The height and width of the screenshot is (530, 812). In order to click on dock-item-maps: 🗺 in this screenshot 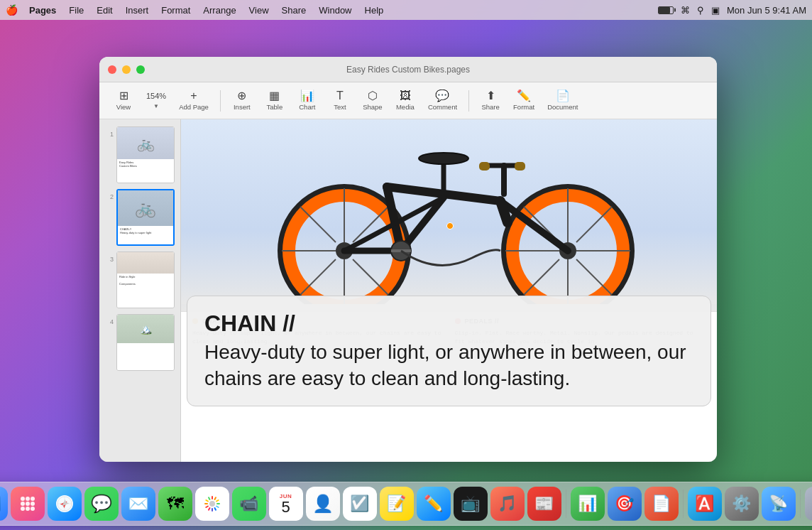, I will do `click(175, 504)`.